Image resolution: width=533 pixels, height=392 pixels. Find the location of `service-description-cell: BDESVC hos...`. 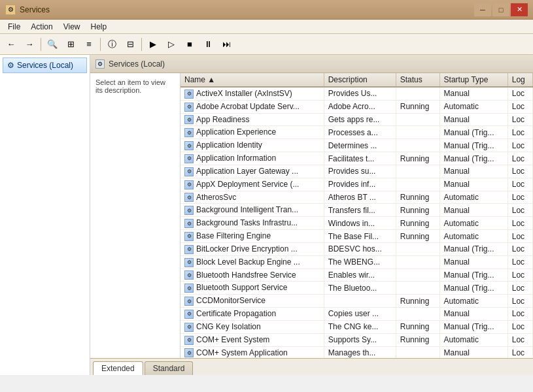

service-description-cell: BDESVC hos... is located at coordinates (360, 249).